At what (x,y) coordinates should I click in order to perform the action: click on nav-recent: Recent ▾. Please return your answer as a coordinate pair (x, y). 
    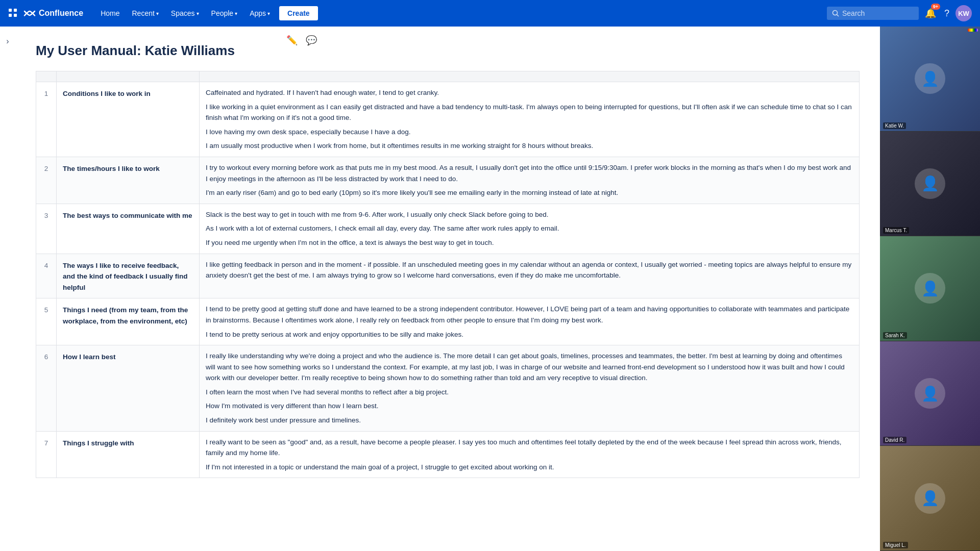
    Looking at the image, I should click on (145, 13).